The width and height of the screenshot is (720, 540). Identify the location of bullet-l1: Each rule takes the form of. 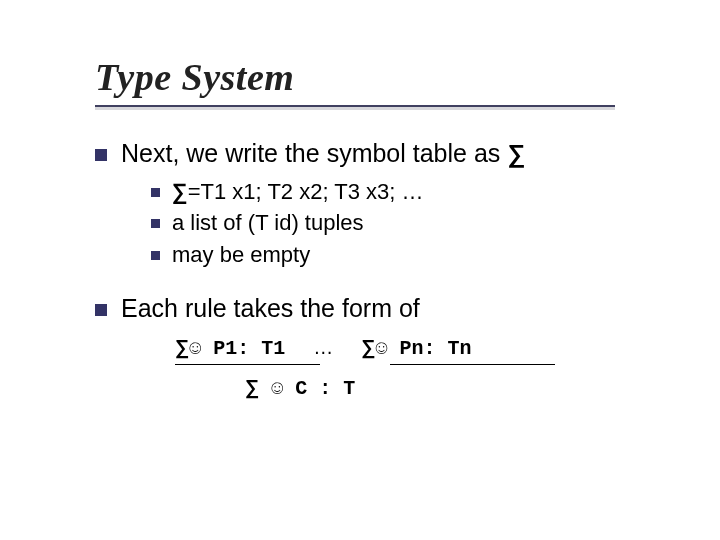
(368, 309).